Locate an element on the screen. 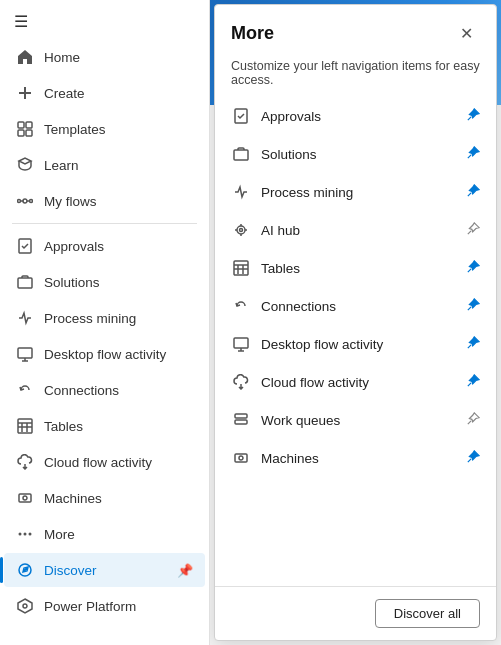 This screenshot has height=645, width=501. plus-icon is located at coordinates (25, 93).